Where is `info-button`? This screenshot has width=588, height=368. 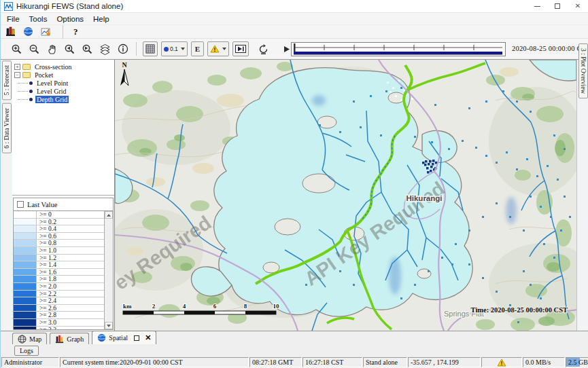 info-button is located at coordinates (122, 49).